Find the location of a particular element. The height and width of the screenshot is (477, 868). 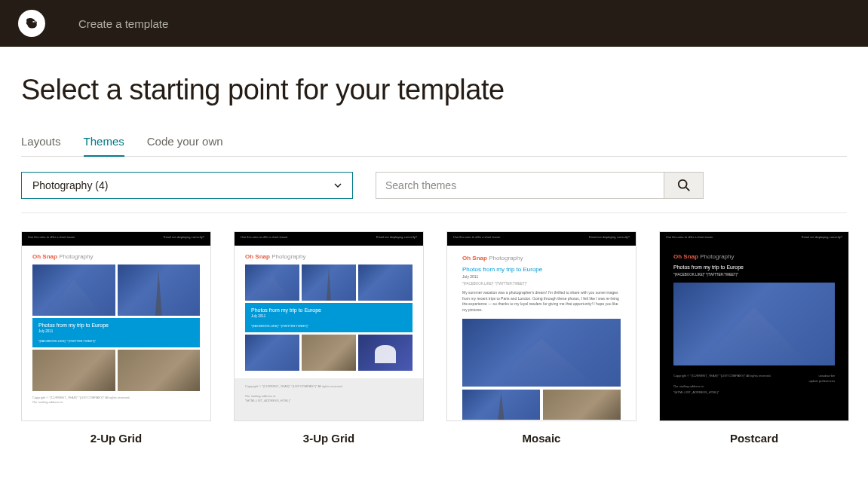

search-icon is located at coordinates (684, 185).